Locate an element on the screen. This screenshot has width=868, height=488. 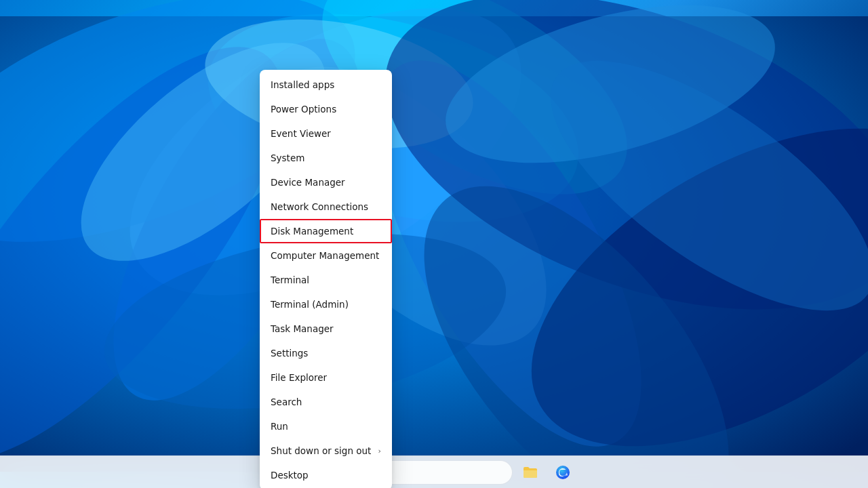
menu-item-label: Event Viewer is located at coordinates (301, 134).